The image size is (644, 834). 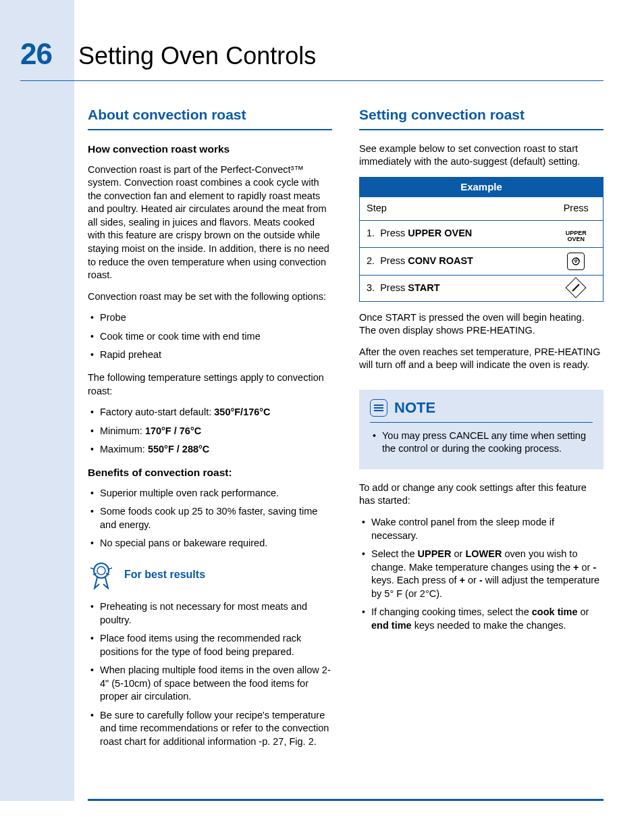 What do you see at coordinates (210, 613) in the screenshot?
I see `list-item: Preheating is not necessary for most mea…` at bounding box center [210, 613].